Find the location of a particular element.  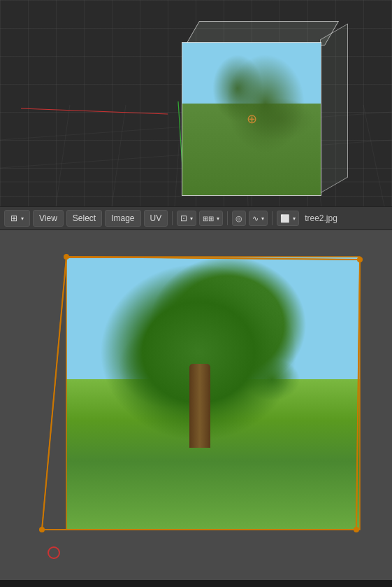

box-right-face is located at coordinates (334, 108).